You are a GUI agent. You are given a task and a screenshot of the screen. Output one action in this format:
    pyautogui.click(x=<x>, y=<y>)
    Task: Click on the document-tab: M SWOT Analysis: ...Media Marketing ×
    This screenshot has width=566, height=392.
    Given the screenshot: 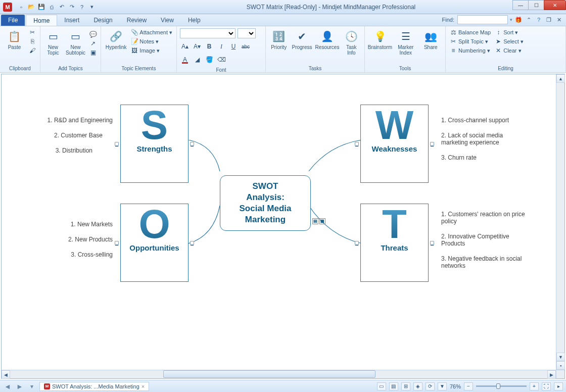 What is the action you would take?
    pyautogui.click(x=94, y=386)
    